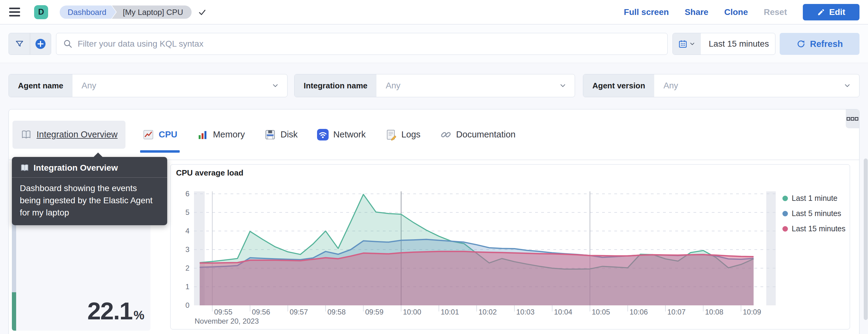  Describe the element at coordinates (814, 198) in the screenshot. I see `legend-item-last-1-minute: Last 1 minute` at that location.